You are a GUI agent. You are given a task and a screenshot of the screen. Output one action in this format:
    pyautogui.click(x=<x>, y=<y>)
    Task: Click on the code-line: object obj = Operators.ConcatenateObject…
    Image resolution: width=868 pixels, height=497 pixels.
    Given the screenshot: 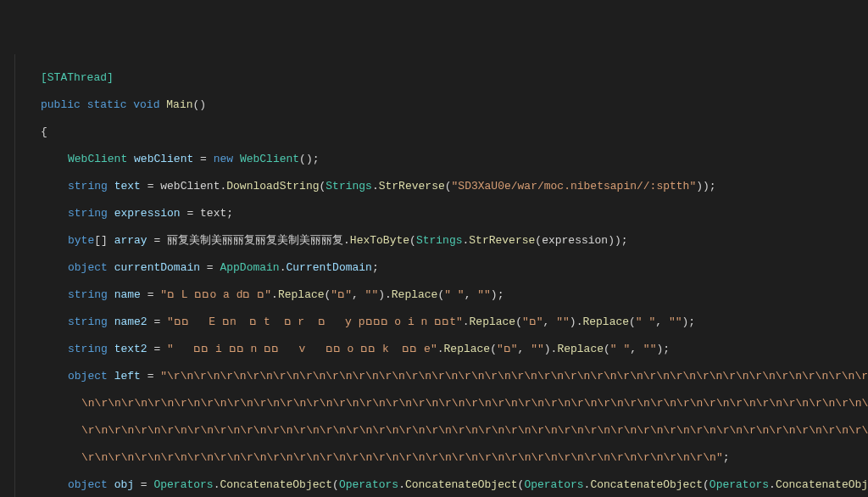 What is the action you would take?
    pyautogui.click(x=448, y=485)
    